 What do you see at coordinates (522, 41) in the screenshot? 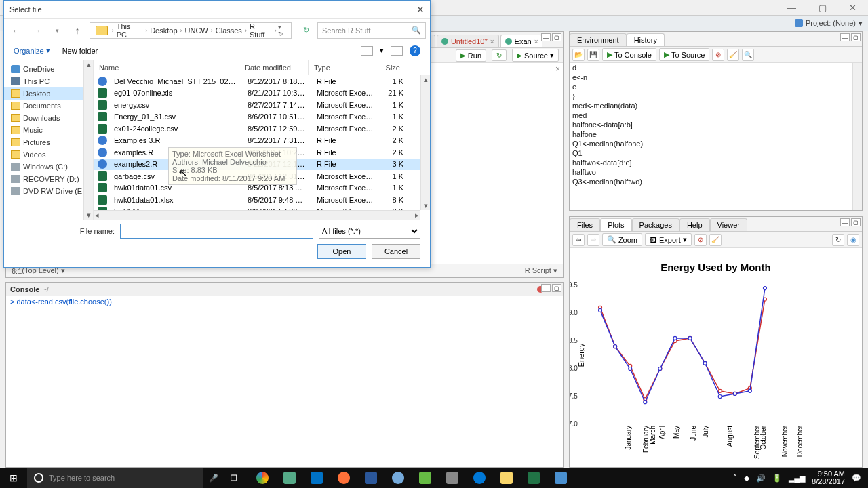
I see `tab-file: Exan×` at bounding box center [522, 41].